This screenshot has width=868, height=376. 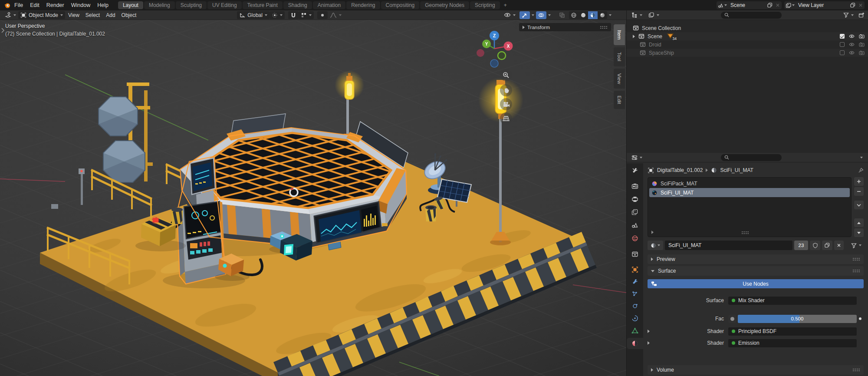 I want to click on move-slot-down-button, so click(x=859, y=233).